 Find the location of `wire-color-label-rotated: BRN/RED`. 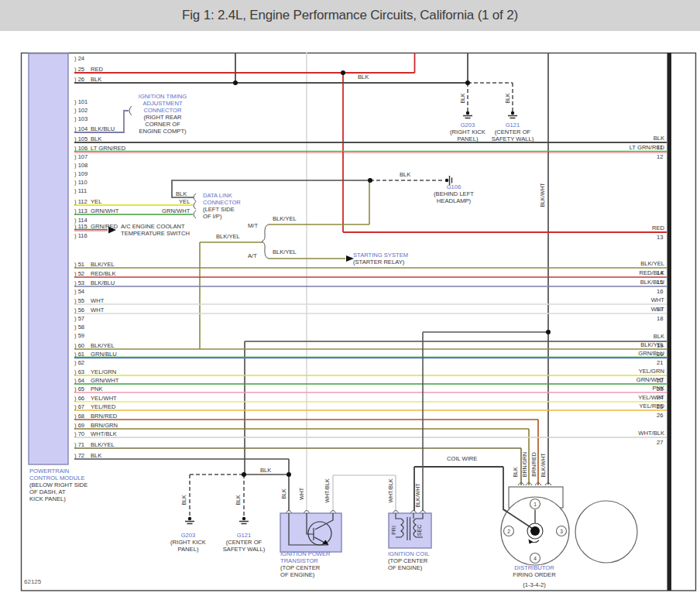

wire-color-label-rotated: BRN/RED is located at coordinates (534, 464).